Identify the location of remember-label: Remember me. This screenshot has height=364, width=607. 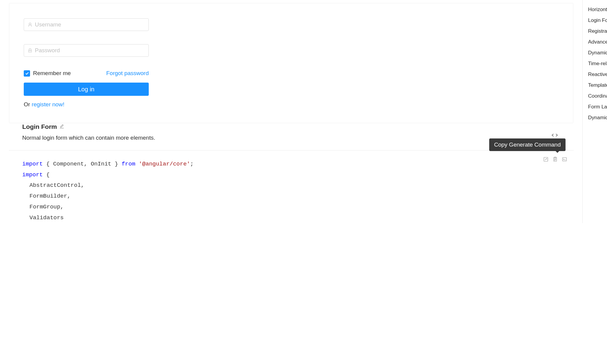
(52, 73).